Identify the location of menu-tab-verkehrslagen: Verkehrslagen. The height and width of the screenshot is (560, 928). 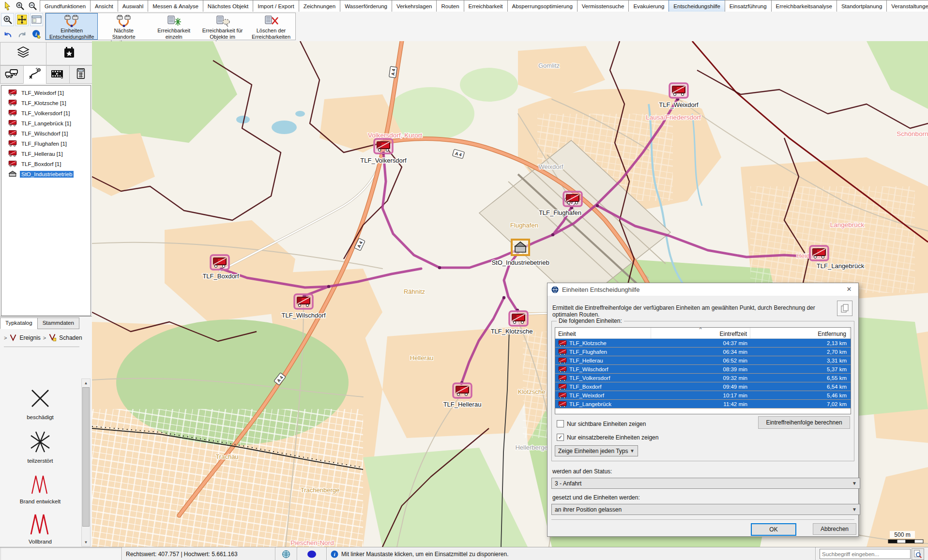
(414, 6).